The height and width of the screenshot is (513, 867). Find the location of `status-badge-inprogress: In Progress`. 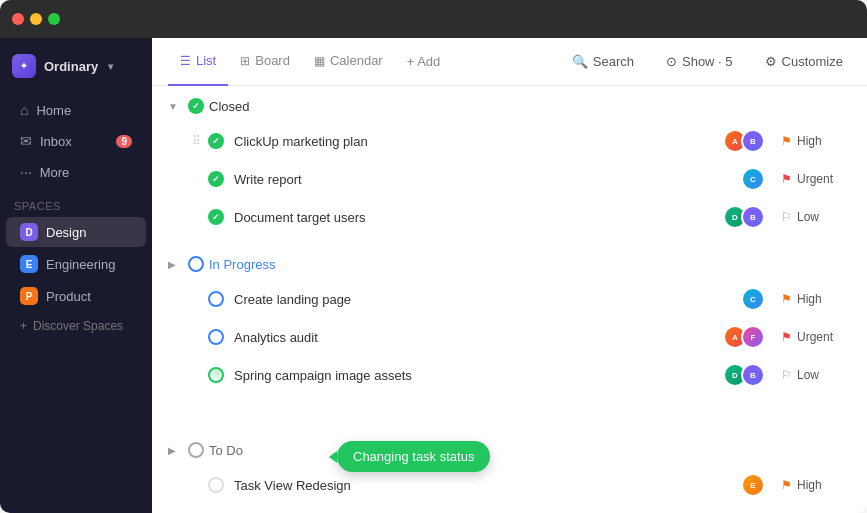

status-badge-inprogress: In Progress is located at coordinates (232, 264).